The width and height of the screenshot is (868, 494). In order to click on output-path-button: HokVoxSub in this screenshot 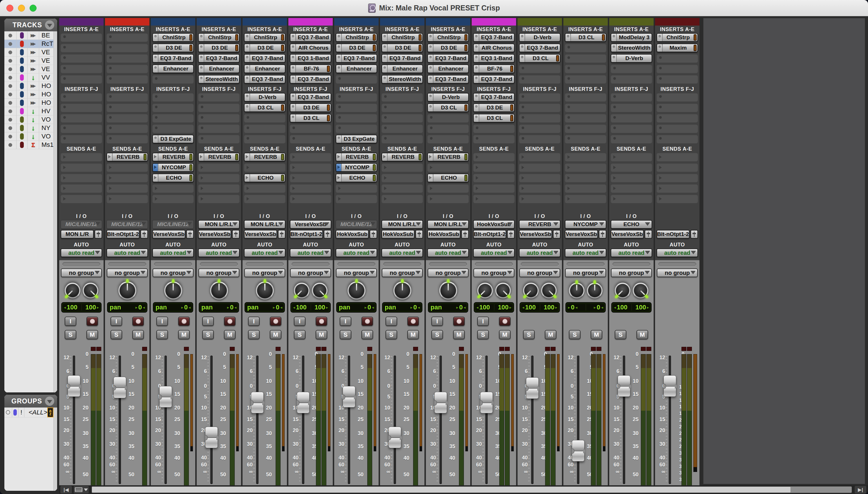, I will do `click(352, 234)`.